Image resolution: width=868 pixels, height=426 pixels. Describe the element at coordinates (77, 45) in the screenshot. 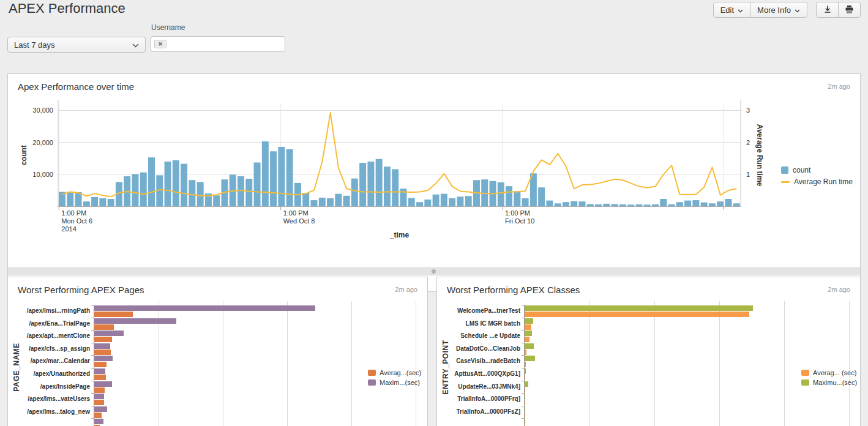

I see `time-range-picker: Last 7 days` at that location.